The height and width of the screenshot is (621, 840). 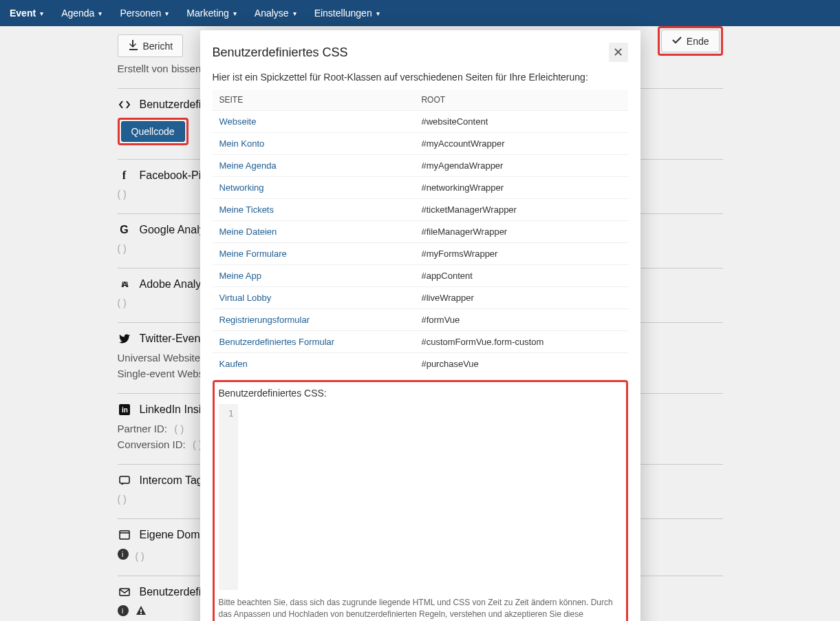 What do you see at coordinates (420, 188) in the screenshot?
I see `table-row: Networking#networkingWrapper` at bounding box center [420, 188].